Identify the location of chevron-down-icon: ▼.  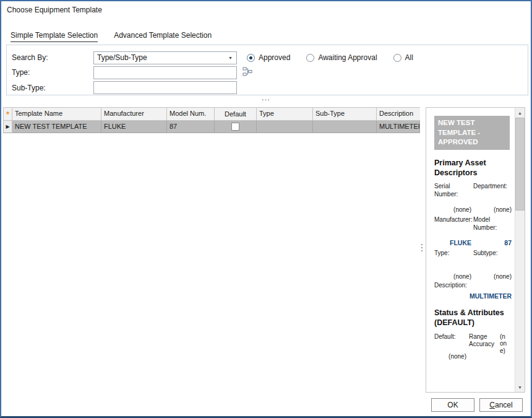
(230, 58).